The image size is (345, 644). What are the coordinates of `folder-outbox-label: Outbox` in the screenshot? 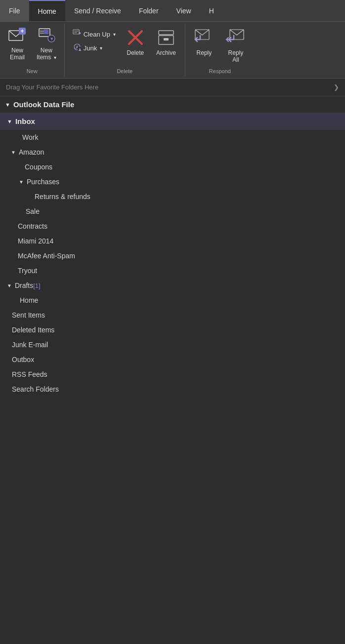 It's located at (23, 360).